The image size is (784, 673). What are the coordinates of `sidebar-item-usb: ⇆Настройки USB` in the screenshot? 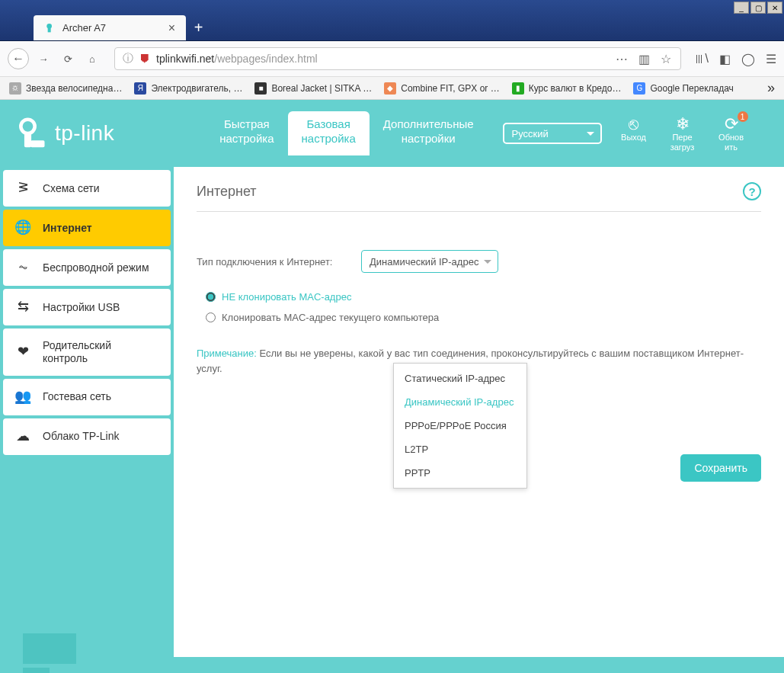 It's located at (87, 307).